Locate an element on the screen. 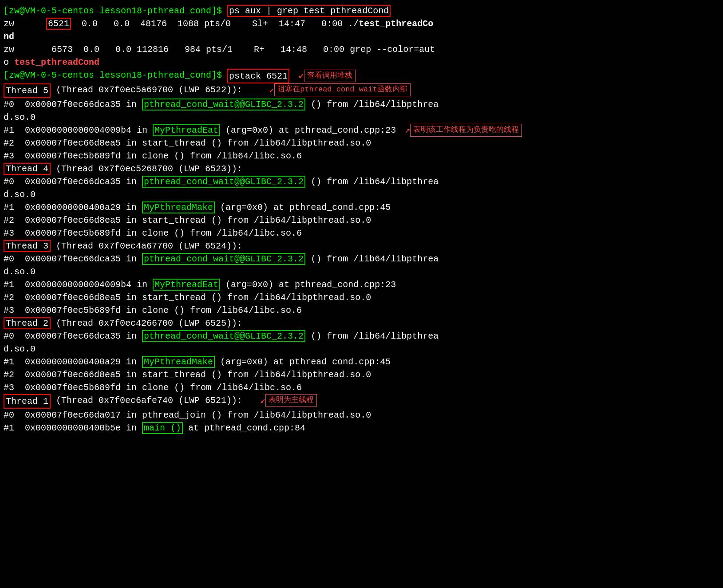 The width and height of the screenshot is (723, 588). thread5-line: Thread 5 (Thread 0x7f0ec5a69700 (LWP 652… is located at coordinates (361, 91).